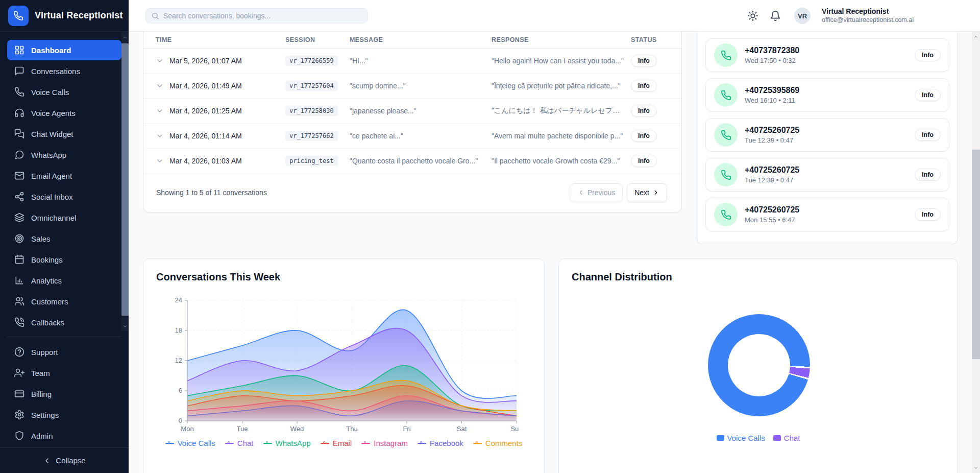 This screenshot has width=980, height=473. I want to click on sidebar-item-voice-agents: Voice Agents, so click(64, 113).